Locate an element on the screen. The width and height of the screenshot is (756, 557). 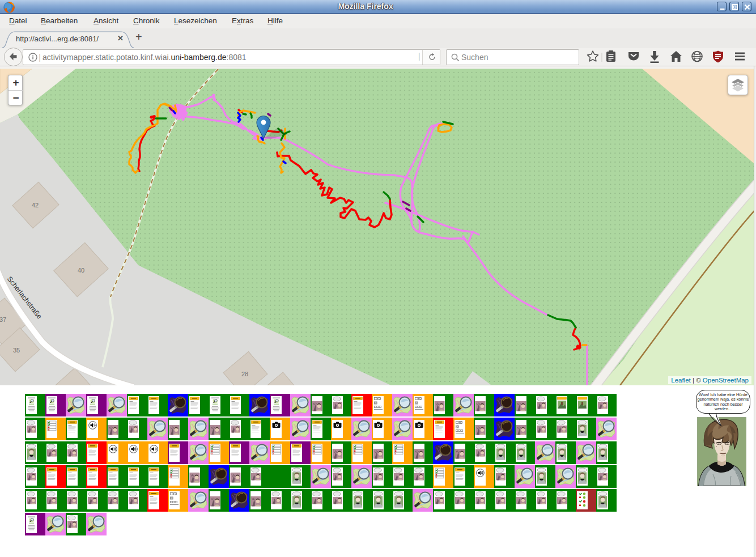
svg-text: 42 is located at coordinates (35, 205).